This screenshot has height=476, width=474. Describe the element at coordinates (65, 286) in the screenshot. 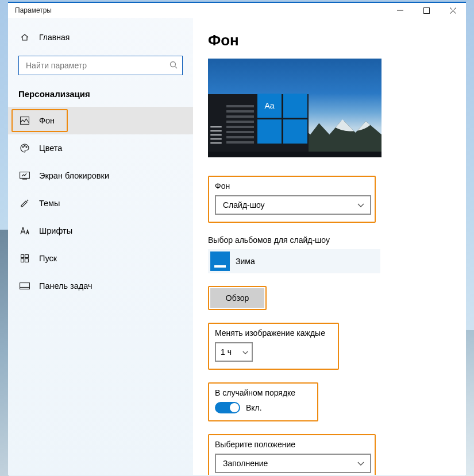

I see `sidebar-item-label: Панель задач` at that location.